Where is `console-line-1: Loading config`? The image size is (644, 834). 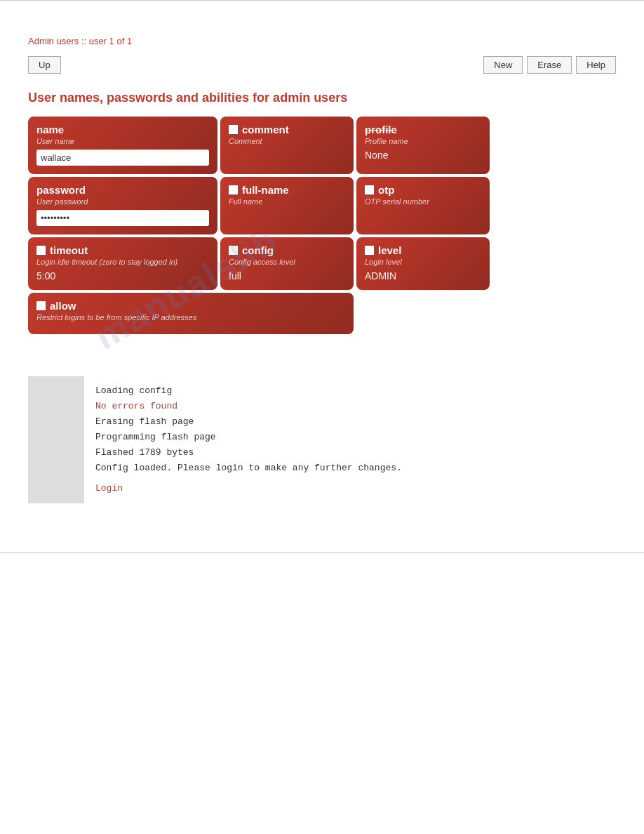
console-line-1: Loading config is located at coordinates (248, 391).